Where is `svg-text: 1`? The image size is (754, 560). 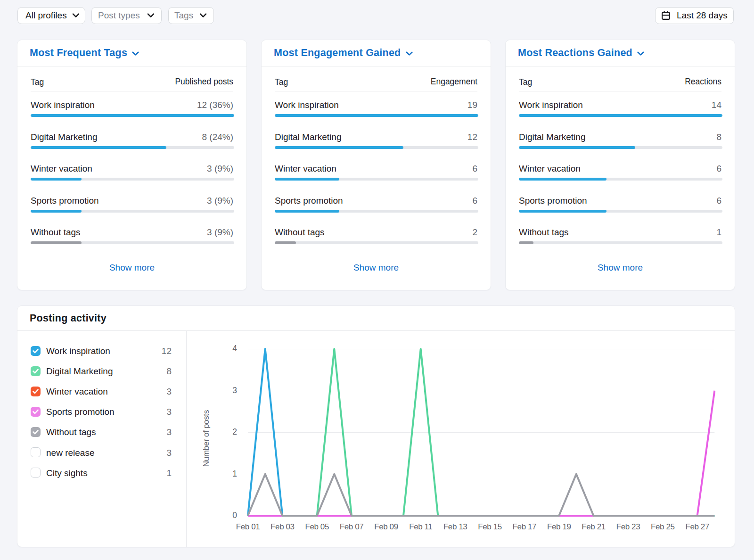 svg-text: 1 is located at coordinates (235, 474).